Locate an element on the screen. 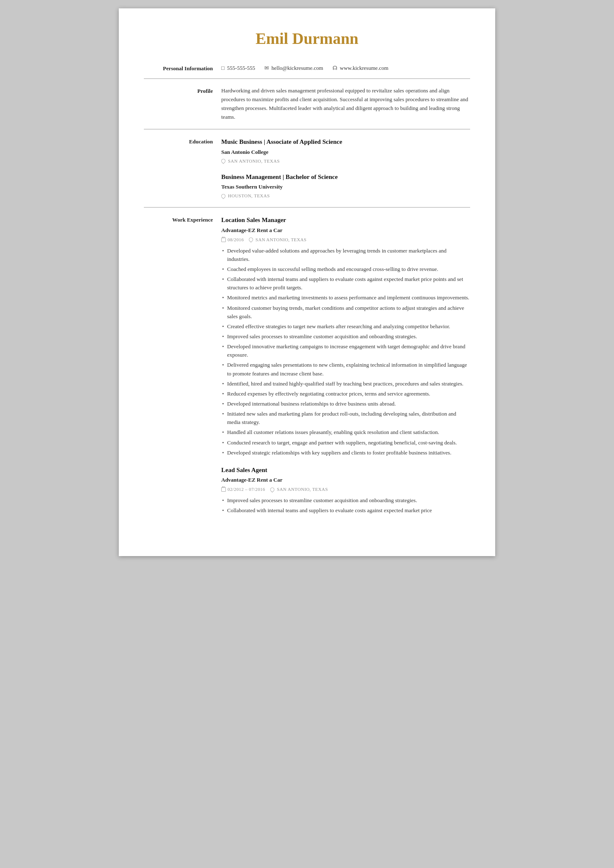  job-company-1: Advantage-EZ Rent a Car is located at coordinates (345, 230).